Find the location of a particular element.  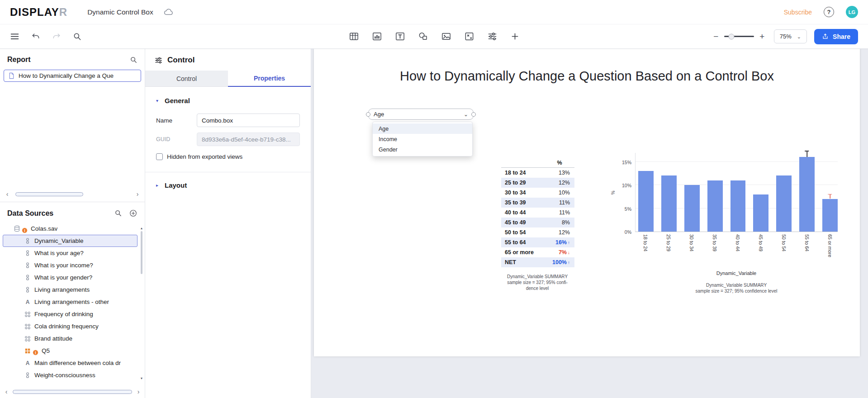

subscribe-link: Subscribe is located at coordinates (798, 12).